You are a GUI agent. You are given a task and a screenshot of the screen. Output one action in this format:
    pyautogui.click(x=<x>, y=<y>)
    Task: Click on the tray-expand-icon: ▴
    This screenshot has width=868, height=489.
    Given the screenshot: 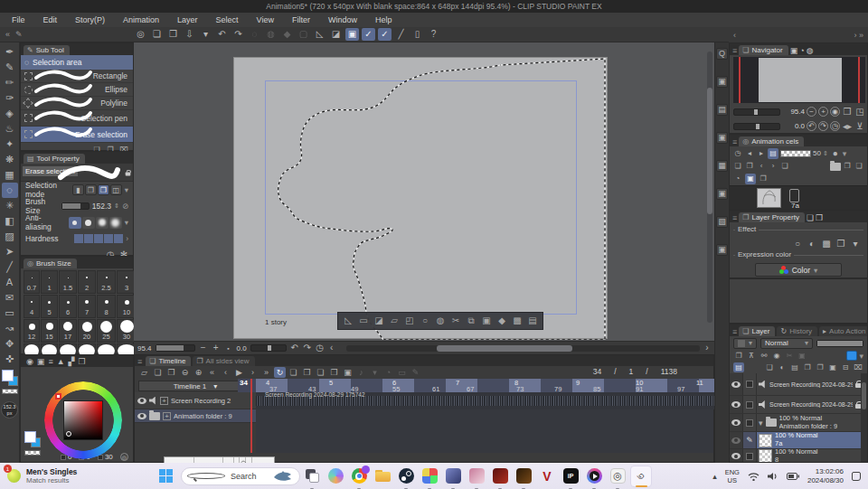 What is the action you would take?
    pyautogui.click(x=714, y=476)
    